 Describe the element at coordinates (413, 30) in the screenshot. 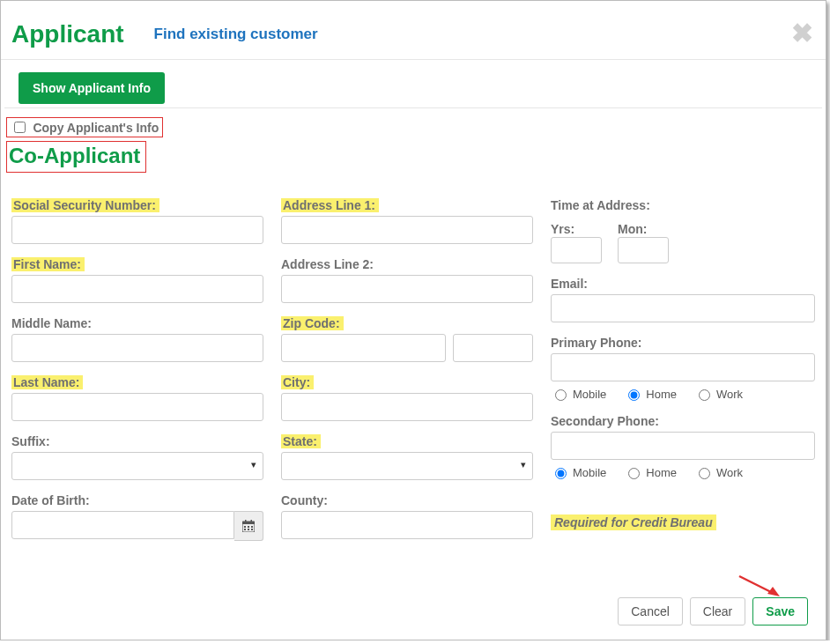

I see `header-bar: Applicant Find existing customer` at that location.